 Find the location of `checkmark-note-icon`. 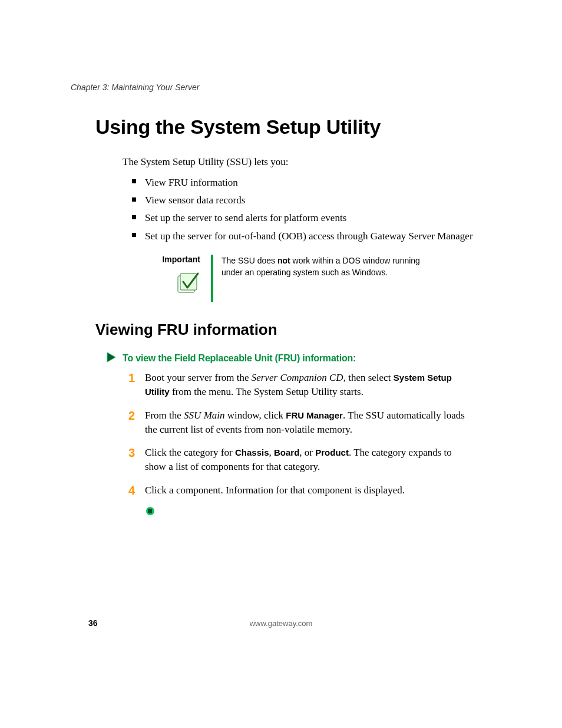

checkmark-note-icon is located at coordinates (187, 284).